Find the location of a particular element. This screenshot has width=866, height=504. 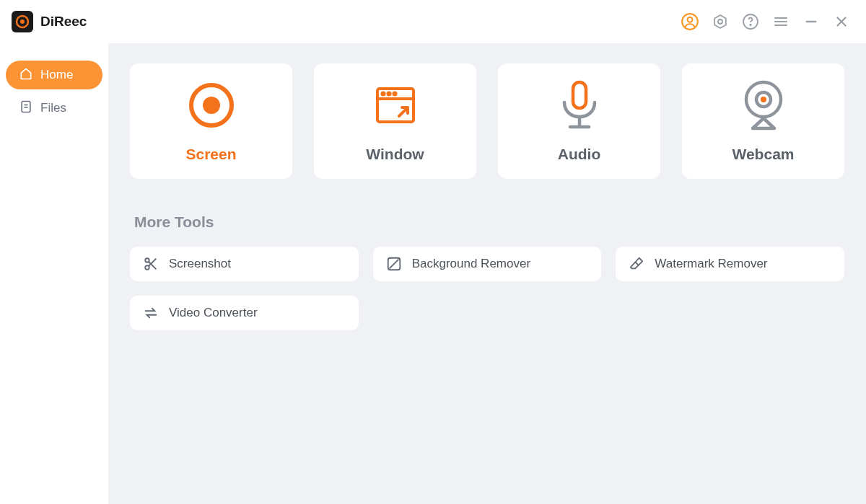

sidebar-item-label: Home is located at coordinates (56, 75).